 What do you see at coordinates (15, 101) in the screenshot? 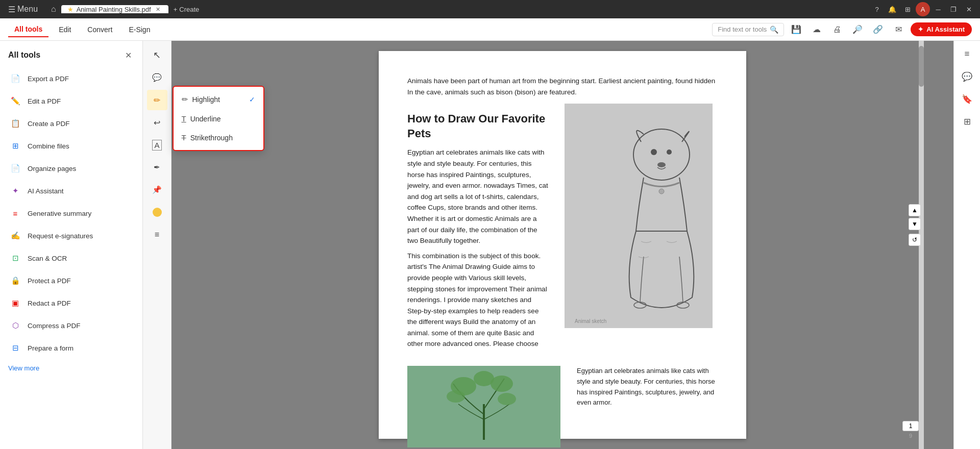
I see `edit-pdf-icon: ✏️` at bounding box center [15, 101].